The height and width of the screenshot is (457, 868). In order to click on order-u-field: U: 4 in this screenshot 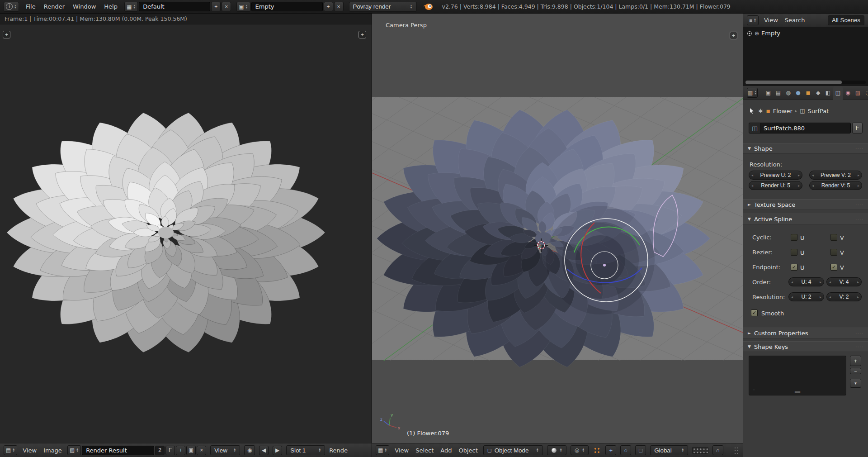, I will do `click(807, 282)`.